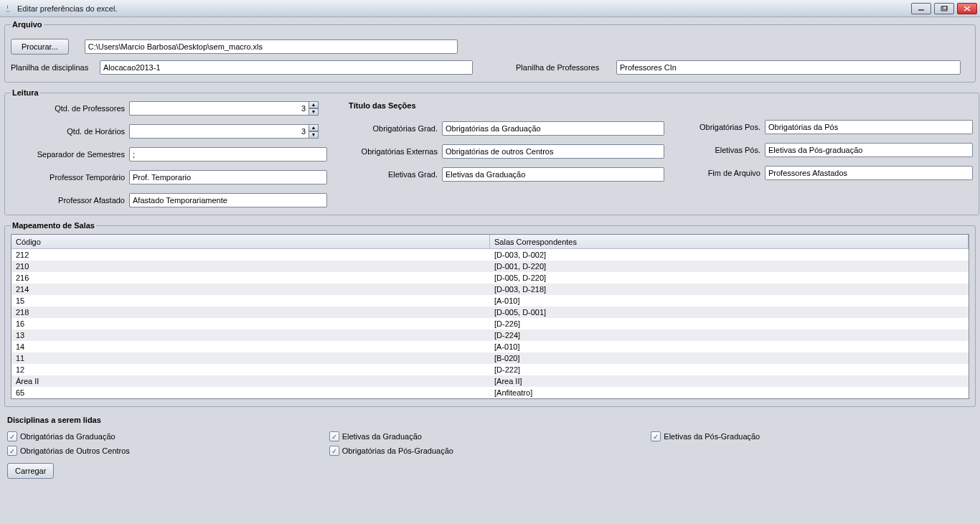 This screenshot has width=980, height=524. Describe the element at coordinates (788, 67) in the screenshot. I see `planilha-professores-input` at that location.